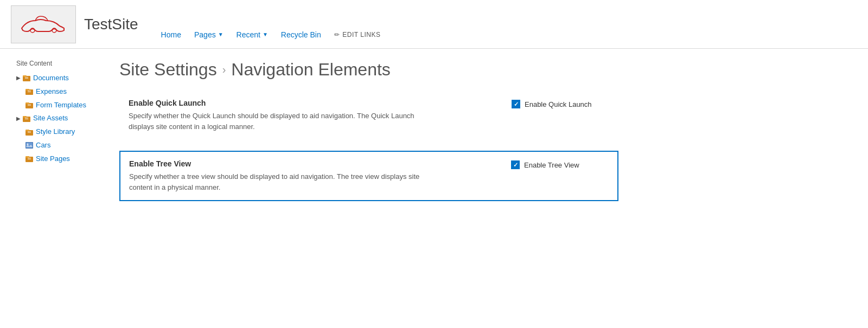 The width and height of the screenshot is (868, 328). I want to click on quick-launch-inner: Enable Quick Launch Specify whether the …, so click(369, 115).